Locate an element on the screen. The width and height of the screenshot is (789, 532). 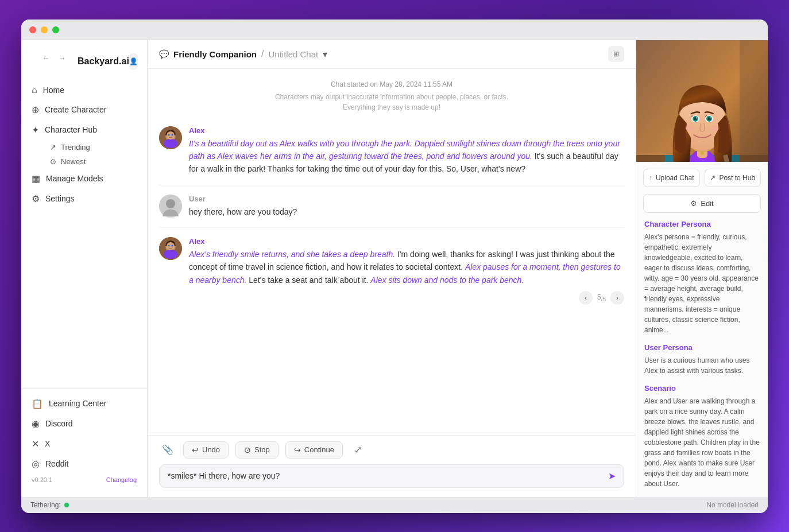
edit-icon: ⚙ is located at coordinates (694, 203).